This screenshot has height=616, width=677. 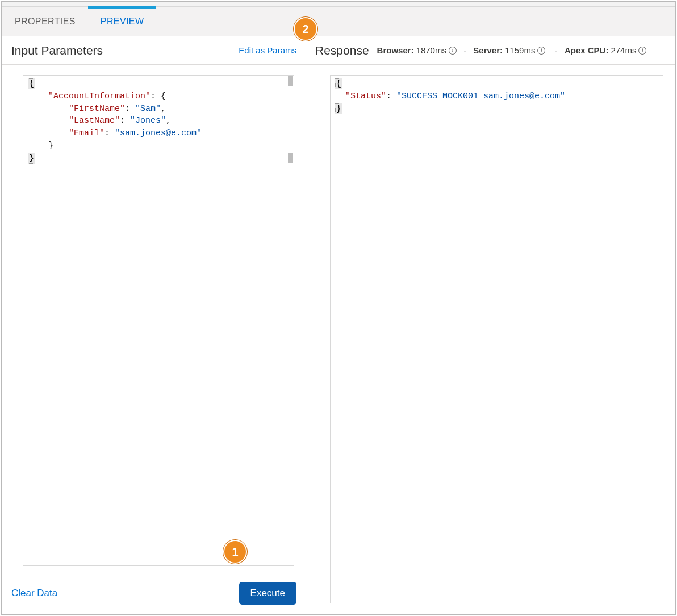 What do you see at coordinates (45, 22) in the screenshot?
I see `tab-properties: PROPERTIES` at bounding box center [45, 22].